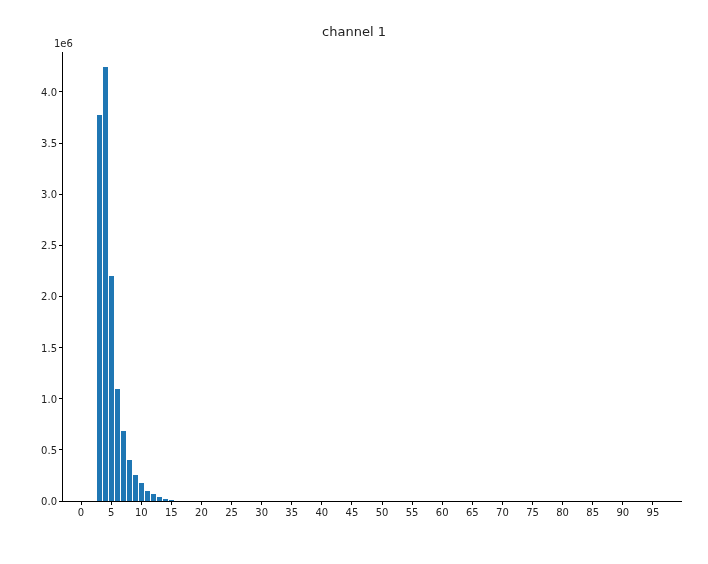  What do you see at coordinates (49, 92) in the screenshot?
I see `y-tick-label: 4.0` at bounding box center [49, 92].